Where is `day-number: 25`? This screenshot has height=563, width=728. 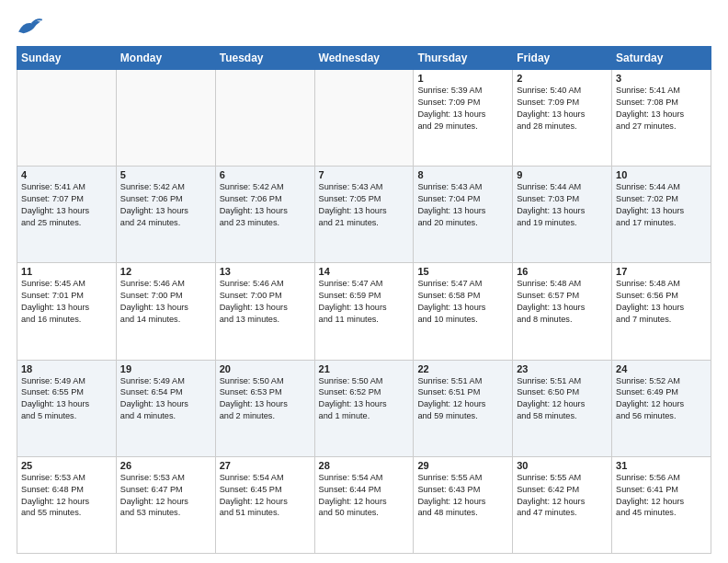 day-number: 25 is located at coordinates (66, 465).